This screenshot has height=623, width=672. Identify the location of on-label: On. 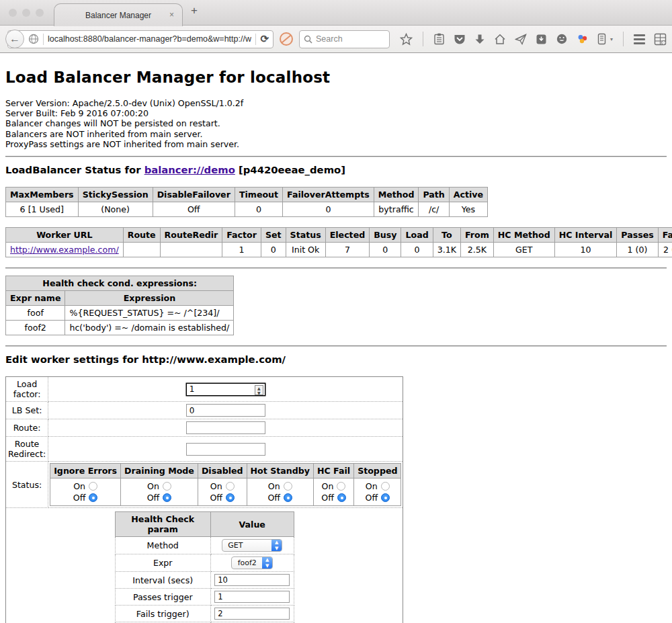
(274, 487).